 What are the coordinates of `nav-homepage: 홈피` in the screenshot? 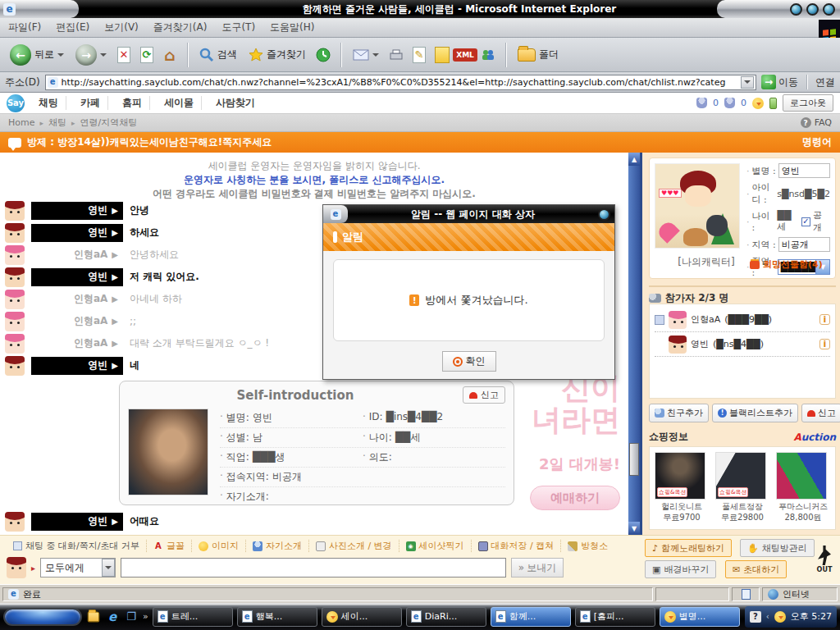 It's located at (133, 103).